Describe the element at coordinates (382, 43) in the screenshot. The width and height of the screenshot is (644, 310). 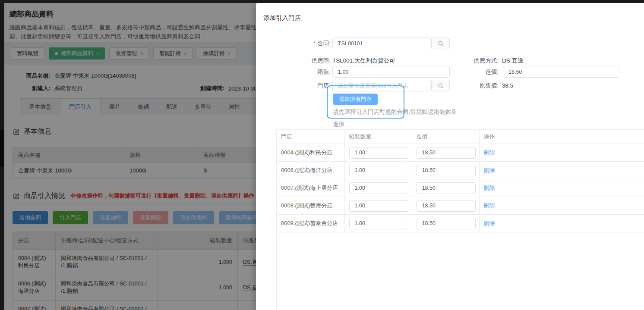
I see `contract-input` at that location.